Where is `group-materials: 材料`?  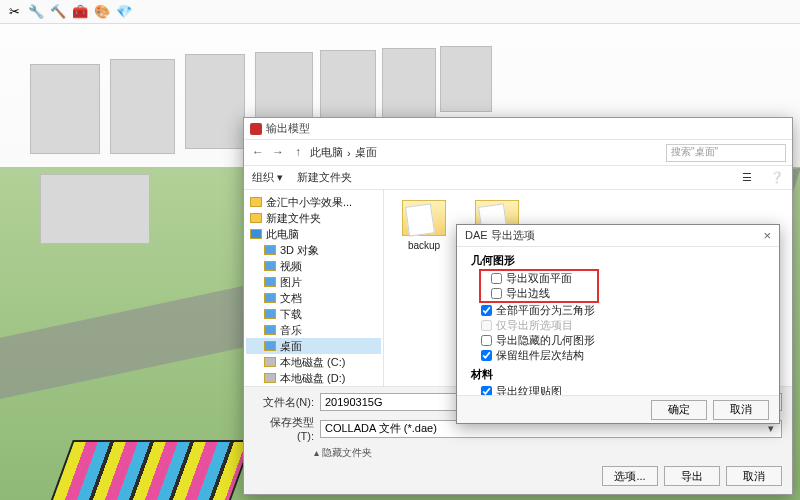
group-materials: 材料 is located at coordinates (618, 374).